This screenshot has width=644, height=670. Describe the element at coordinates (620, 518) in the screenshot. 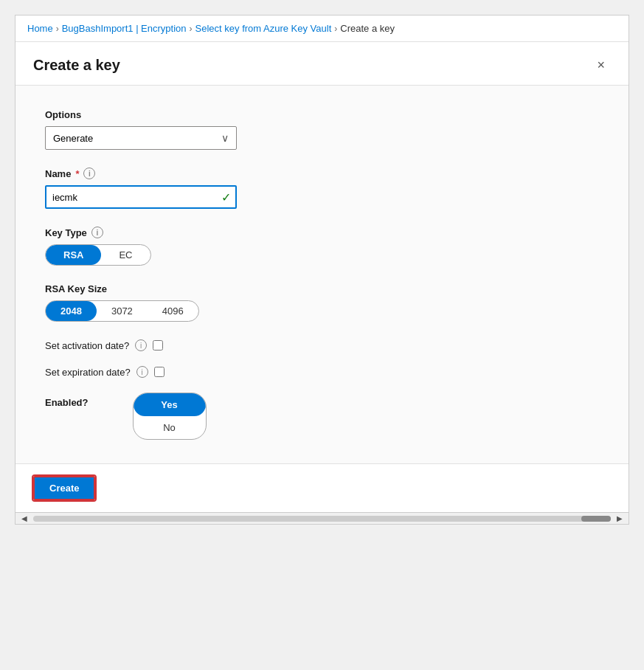

I see `scroll-right-arrow: ▶` at that location.